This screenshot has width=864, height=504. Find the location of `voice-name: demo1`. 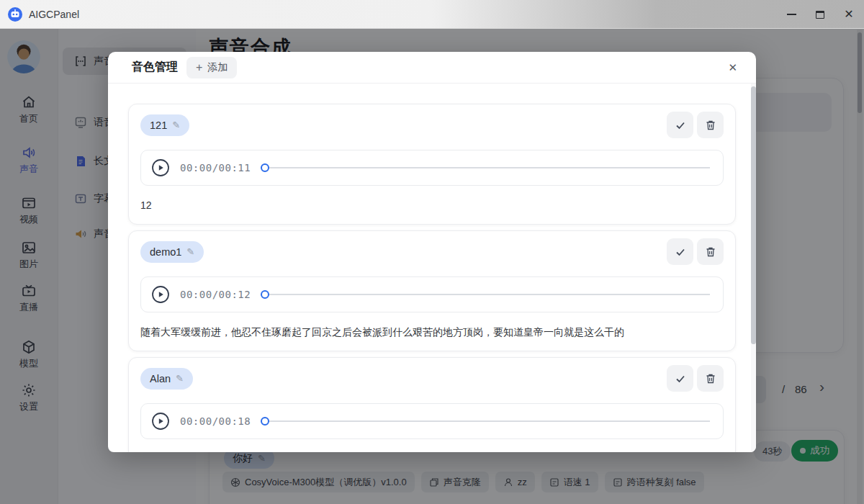

voice-name: demo1 is located at coordinates (166, 252).